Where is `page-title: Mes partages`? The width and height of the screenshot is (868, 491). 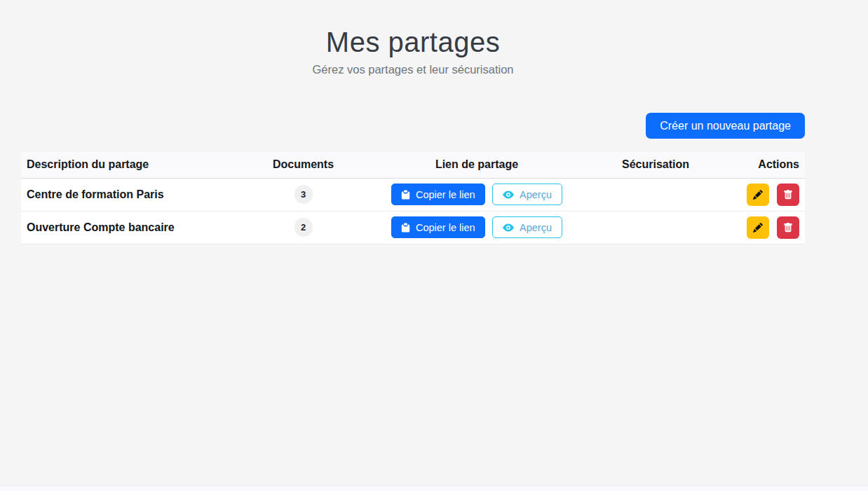
page-title: Mes partages is located at coordinates (413, 29).